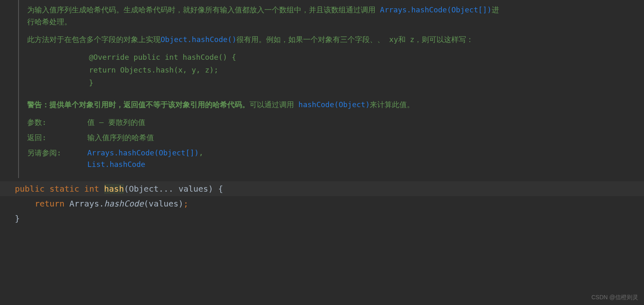  I want to click on code-example-line: return Objects.hash(x, y, z);, so click(296, 70).